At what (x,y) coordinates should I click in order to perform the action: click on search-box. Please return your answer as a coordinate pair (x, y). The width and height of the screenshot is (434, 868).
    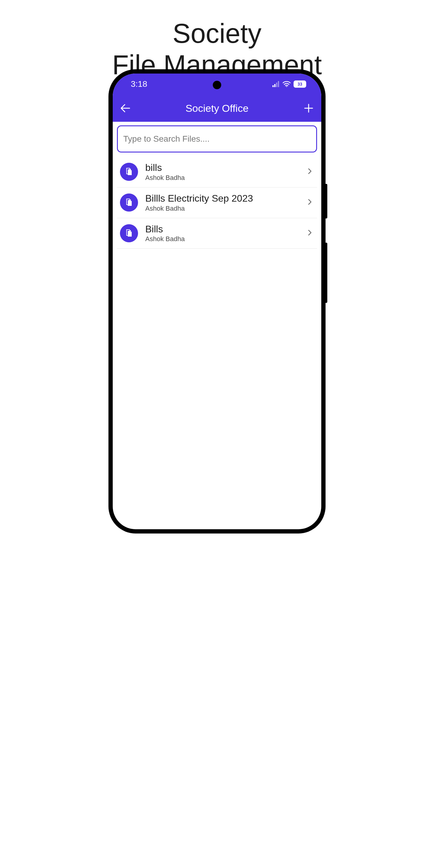
    Looking at the image, I should click on (217, 139).